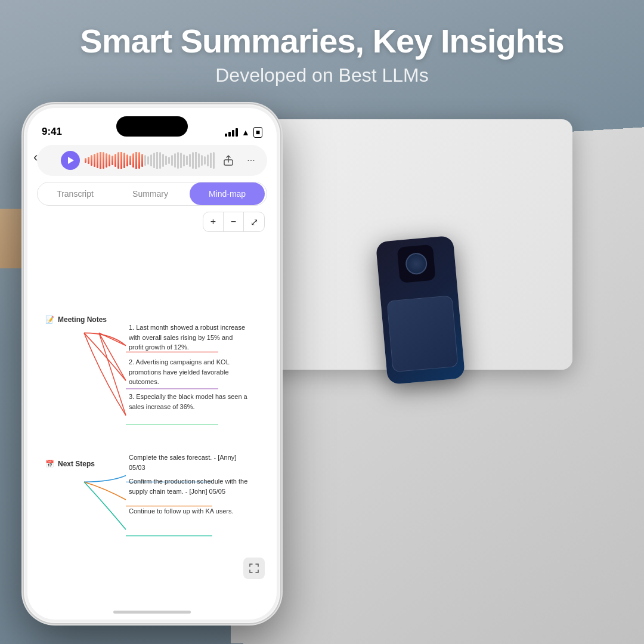  I want to click on share-button, so click(228, 160).